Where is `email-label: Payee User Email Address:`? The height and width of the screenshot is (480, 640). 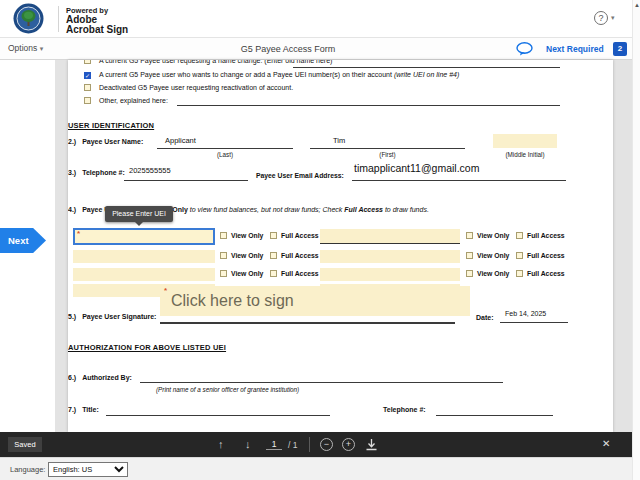 email-label: Payee User Email Address: is located at coordinates (300, 176).